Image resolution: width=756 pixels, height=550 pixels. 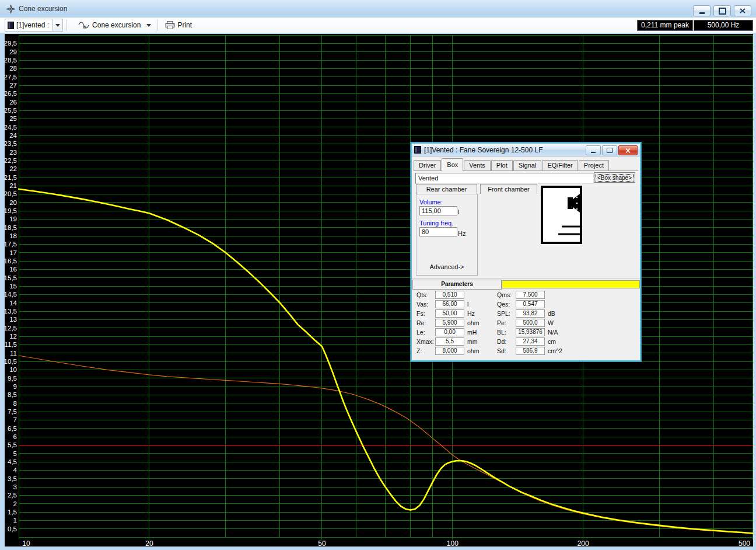 What do you see at coordinates (439, 211) in the screenshot?
I see `volume-input` at bounding box center [439, 211].